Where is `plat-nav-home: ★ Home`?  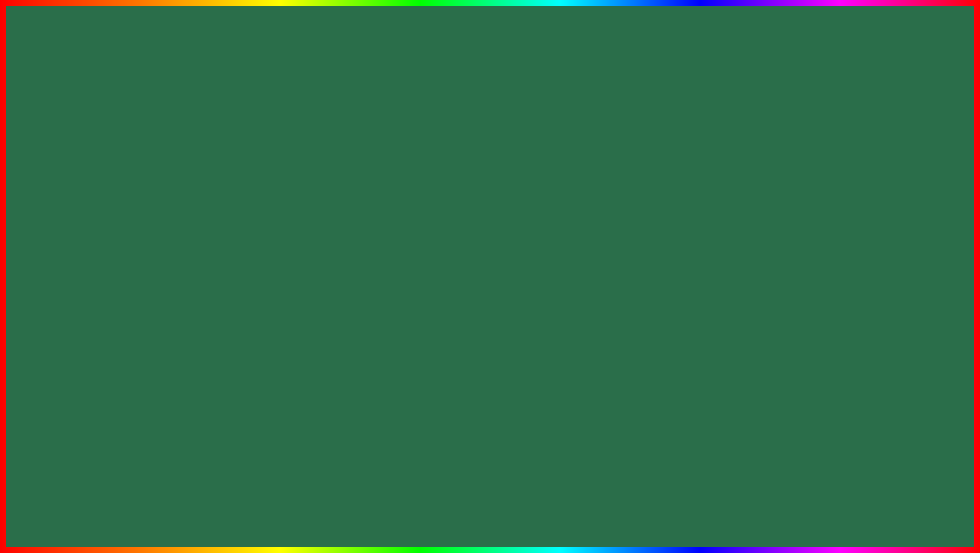
plat-nav-home: ★ Home is located at coordinates (780, 176).